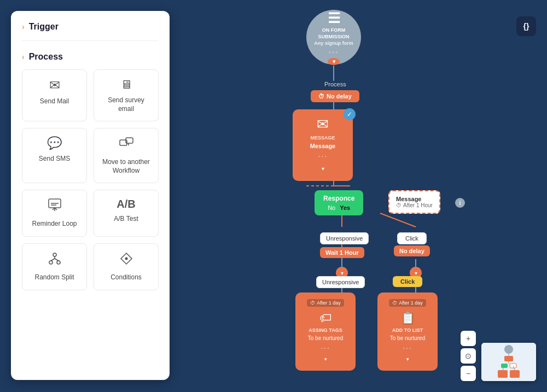 The height and width of the screenshot is (392, 547). I want to click on wait-node: Wait 1 Hour, so click(342, 253).